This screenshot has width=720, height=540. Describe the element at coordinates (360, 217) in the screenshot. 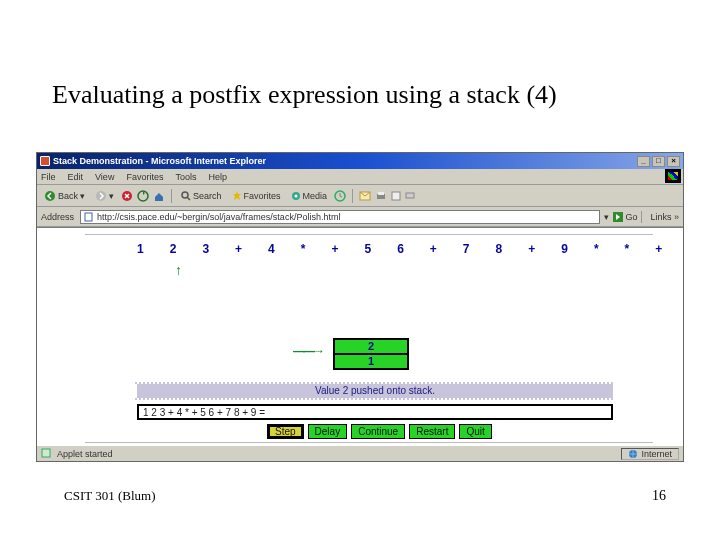

I see `addressbar: Address http://csis.pace.edu/~bergin/sol…` at that location.